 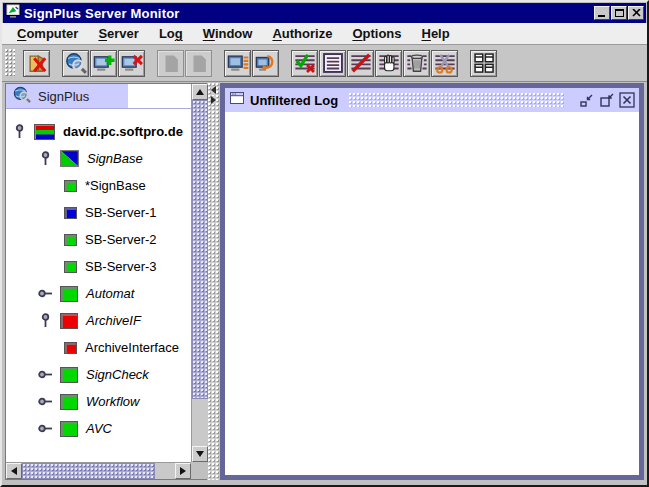 I want to click on tree-node-label: Workflow, so click(x=112, y=402).